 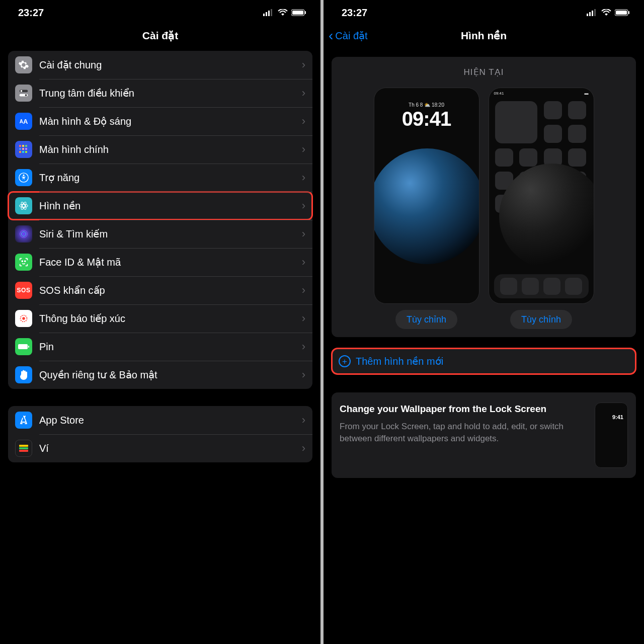 What do you see at coordinates (160, 37) in the screenshot?
I see `nav-header: Cài đặt` at bounding box center [160, 37].